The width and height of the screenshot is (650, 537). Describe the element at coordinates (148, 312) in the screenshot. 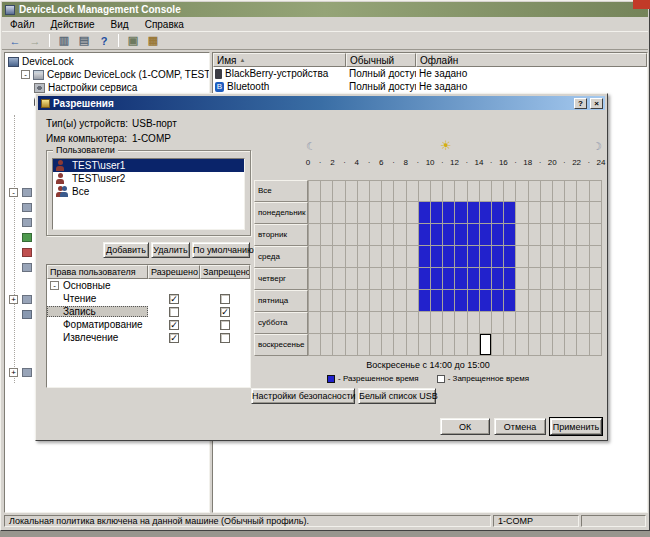

I see `rights-row-1: Запись✓` at that location.